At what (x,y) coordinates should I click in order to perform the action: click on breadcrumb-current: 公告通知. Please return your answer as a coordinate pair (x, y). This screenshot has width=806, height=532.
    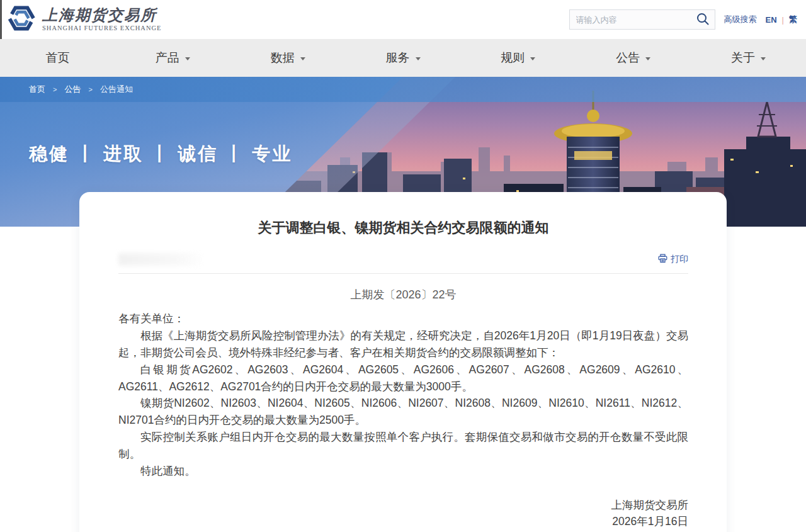
    Looking at the image, I should click on (116, 89).